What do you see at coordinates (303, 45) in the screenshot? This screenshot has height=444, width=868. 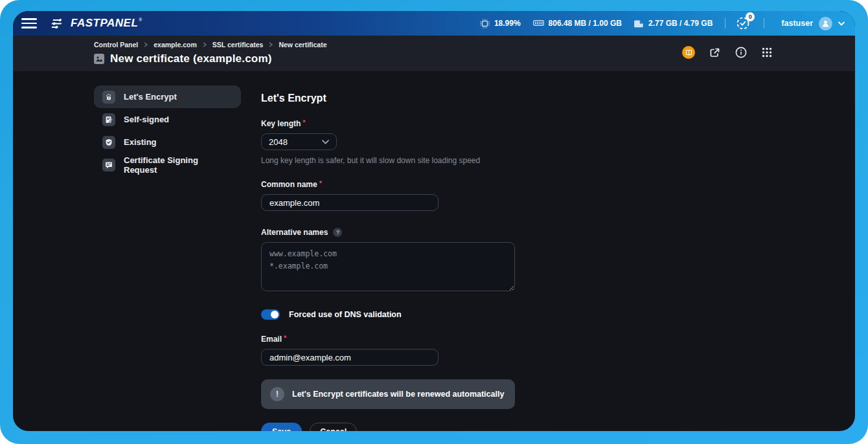 I see `breadcrumb-new-certificate: New certificate` at bounding box center [303, 45].